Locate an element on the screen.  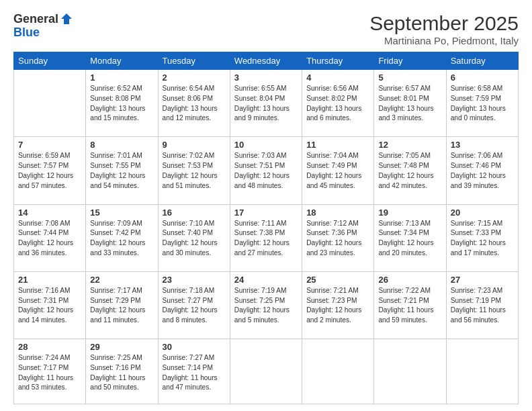
table-row: 18Sunrise: 7:12 AM Sunset: 7:36 PM Dayli… is located at coordinates (339, 238).